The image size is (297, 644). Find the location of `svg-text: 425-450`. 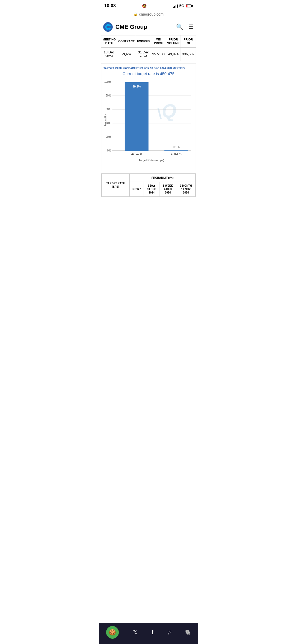

svg-text: 425-450 is located at coordinates (136, 154).